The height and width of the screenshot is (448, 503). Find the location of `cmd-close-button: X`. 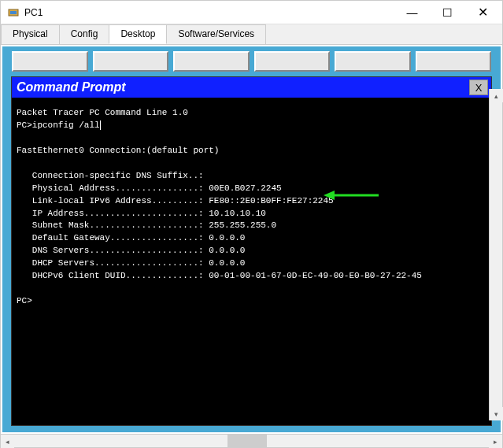

cmd-close-button: X is located at coordinates (479, 87).